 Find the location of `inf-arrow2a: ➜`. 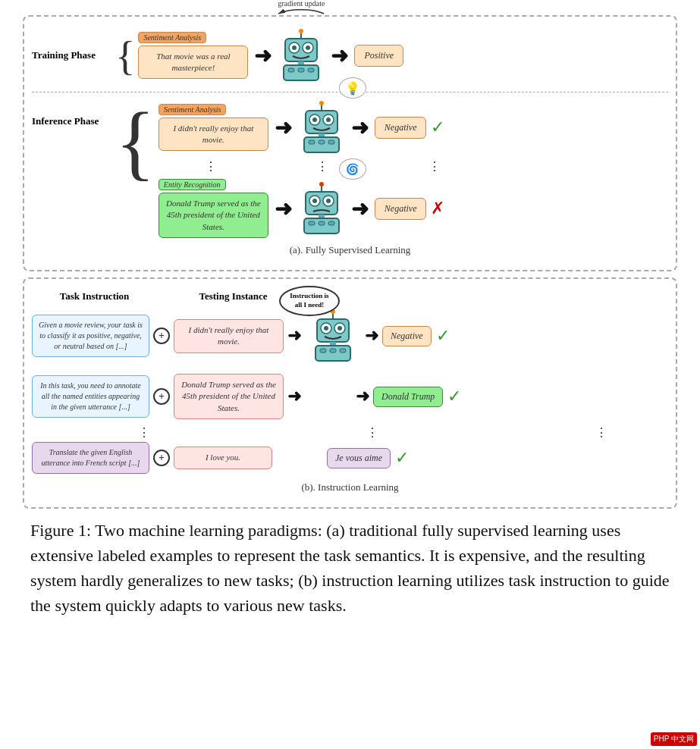

inf-arrow2a: ➜ is located at coordinates (284, 209).